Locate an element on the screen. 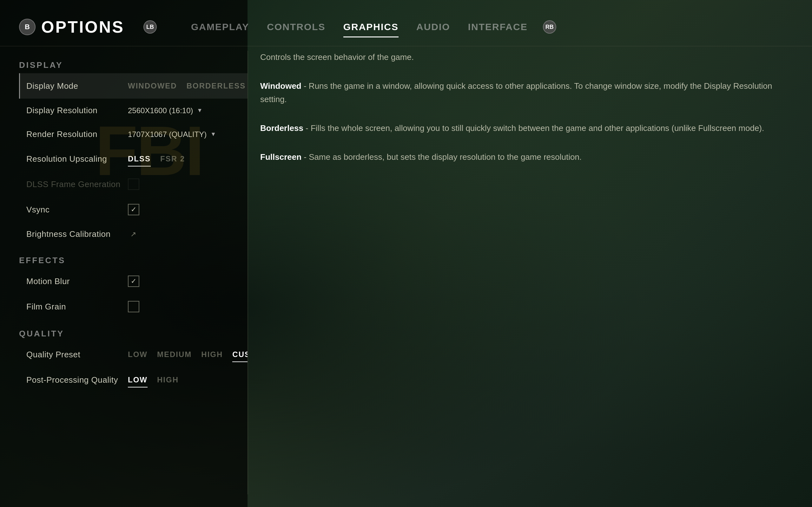 Image resolution: width=812 pixels, height=507 pixels. display-mode-label: Display Mode is located at coordinates (77, 86).